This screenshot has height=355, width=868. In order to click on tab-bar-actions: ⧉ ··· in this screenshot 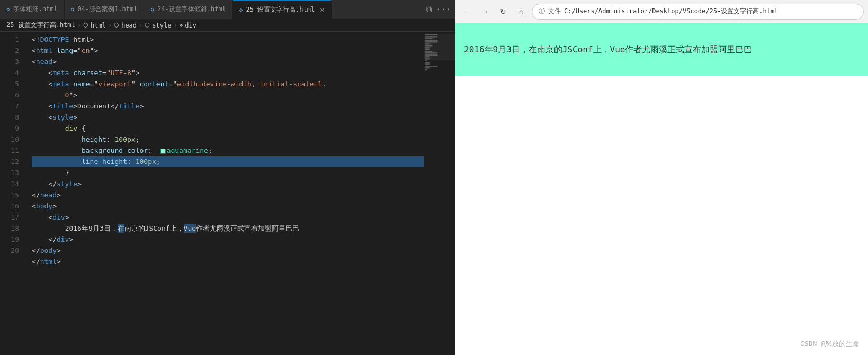, I will do `click(439, 10)`.